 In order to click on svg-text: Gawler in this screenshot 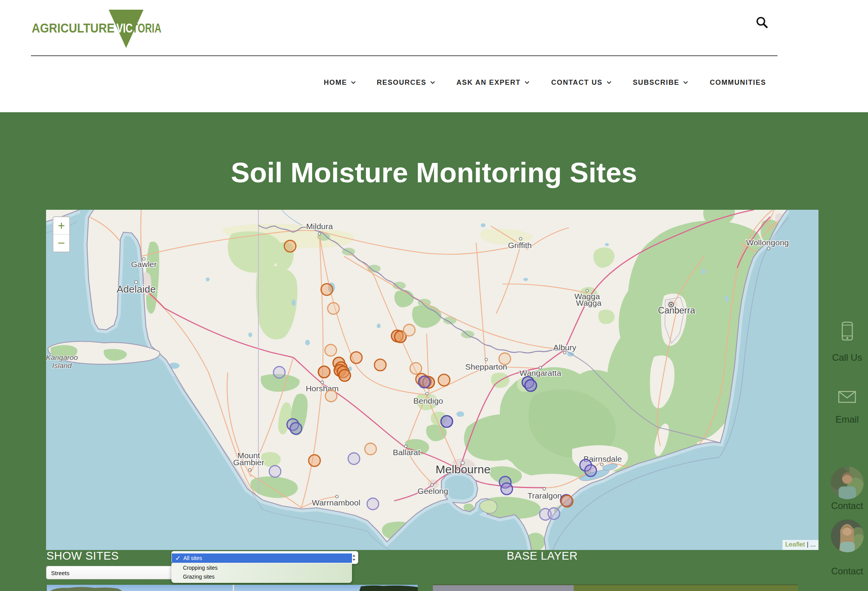, I will do `click(144, 264)`.